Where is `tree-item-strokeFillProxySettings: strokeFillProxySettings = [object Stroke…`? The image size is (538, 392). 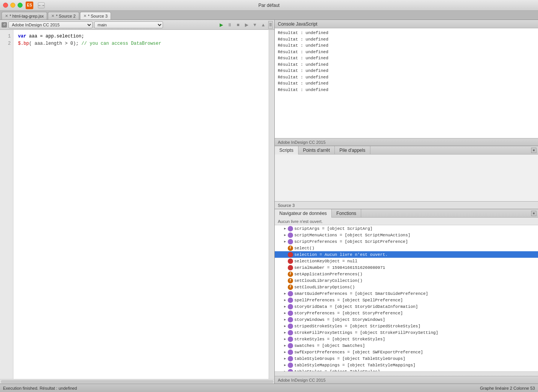
tree-item-strokeFillProxySettings: strokeFillProxySettings = [object Stroke… is located at coordinates (406, 333).